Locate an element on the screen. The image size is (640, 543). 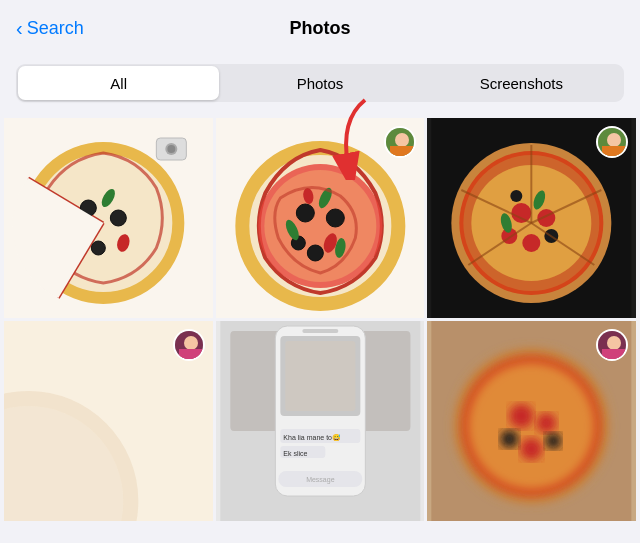
page-title: Photos is located at coordinates (320, 28).